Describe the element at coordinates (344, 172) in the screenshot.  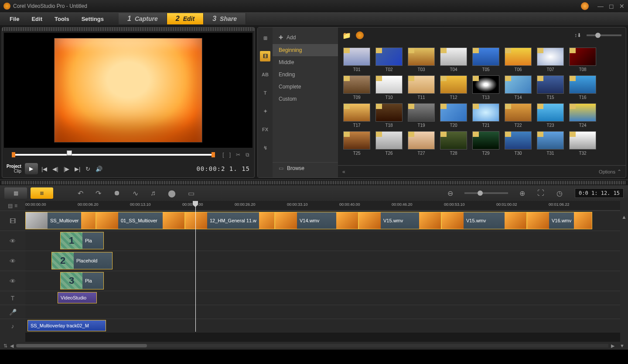
I see `collapse-panel-icon: «` at that location.